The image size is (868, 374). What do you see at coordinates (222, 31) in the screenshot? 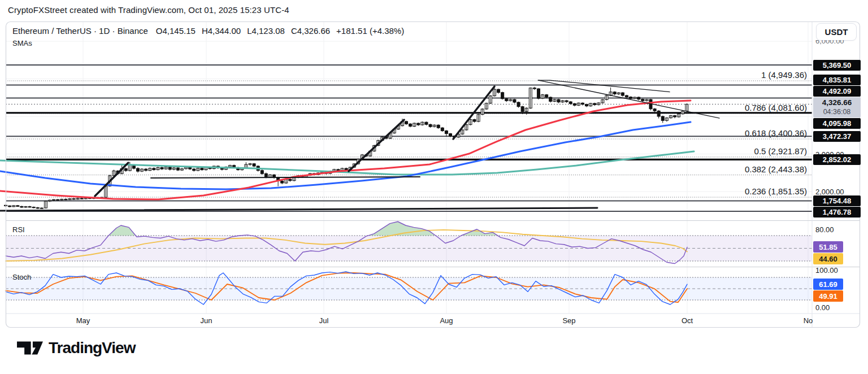
I see `legend-high: H4,344.00` at bounding box center [222, 31].